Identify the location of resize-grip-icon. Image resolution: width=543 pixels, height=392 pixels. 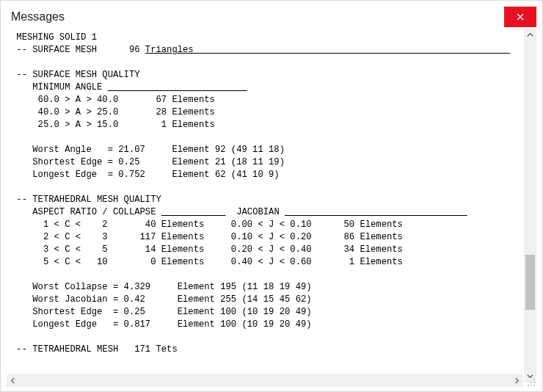
(530, 381).